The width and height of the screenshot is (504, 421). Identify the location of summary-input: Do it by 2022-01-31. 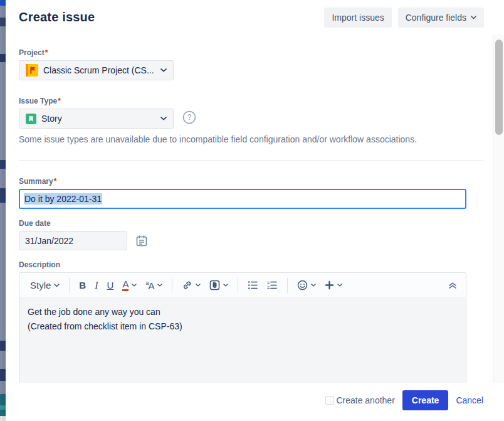
(243, 199).